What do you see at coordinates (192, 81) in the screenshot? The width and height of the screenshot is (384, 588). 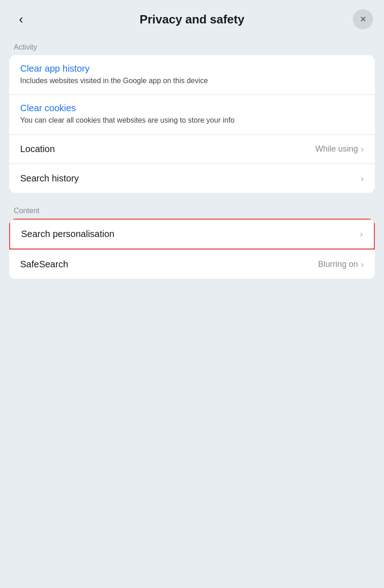 I see `clear-app-history-description: Includes websites visited in the Google …` at bounding box center [192, 81].